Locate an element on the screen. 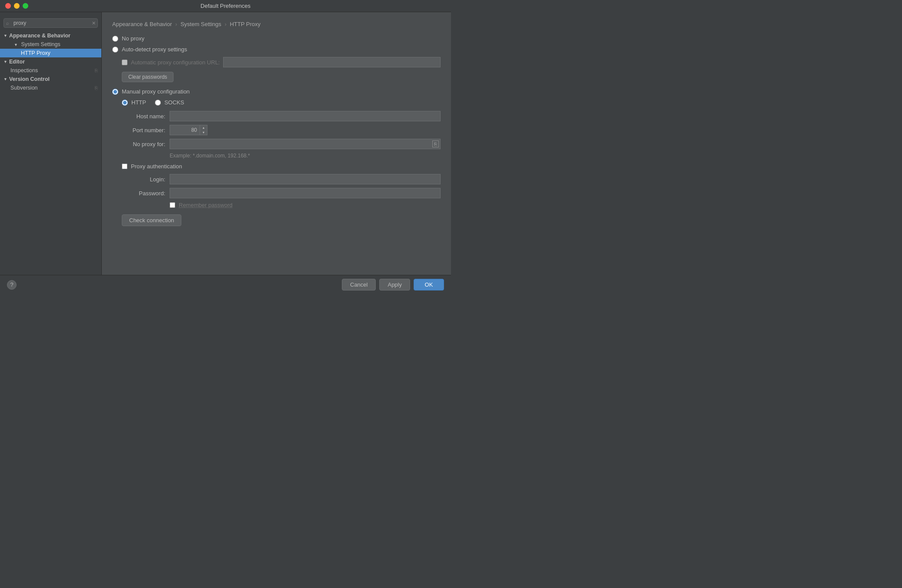 Image resolution: width=902 pixels, height=588 pixels. auto-config-label: Automatic proxy configuration URL: is located at coordinates (175, 63).